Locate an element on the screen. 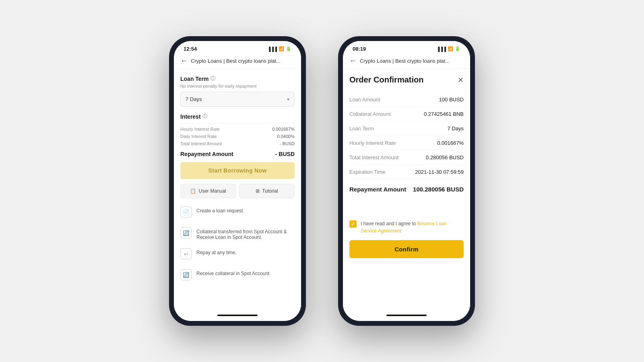  borrow-button: Start Borrowing Now is located at coordinates (237, 171).